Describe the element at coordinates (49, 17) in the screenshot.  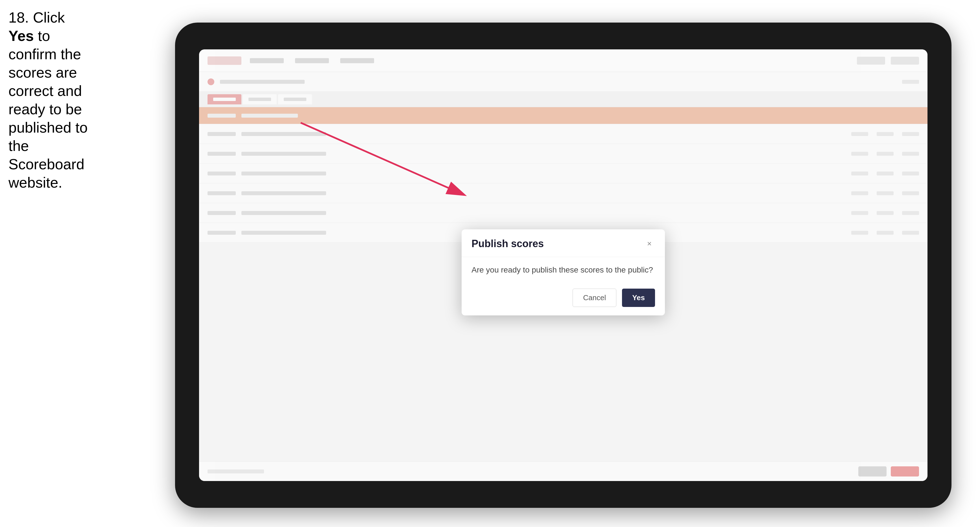
I see `instruction-before-bold: Click` at that location.